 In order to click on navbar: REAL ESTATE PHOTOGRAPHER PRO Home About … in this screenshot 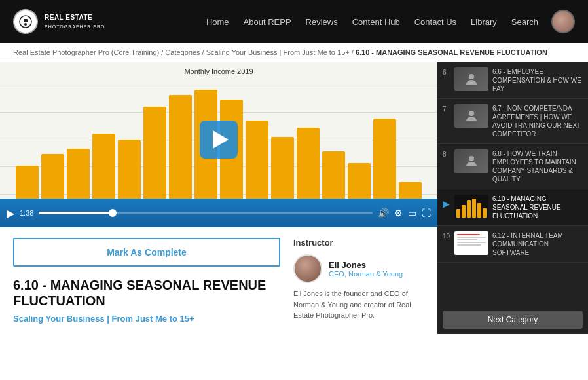, I will do `click(294, 22)`.